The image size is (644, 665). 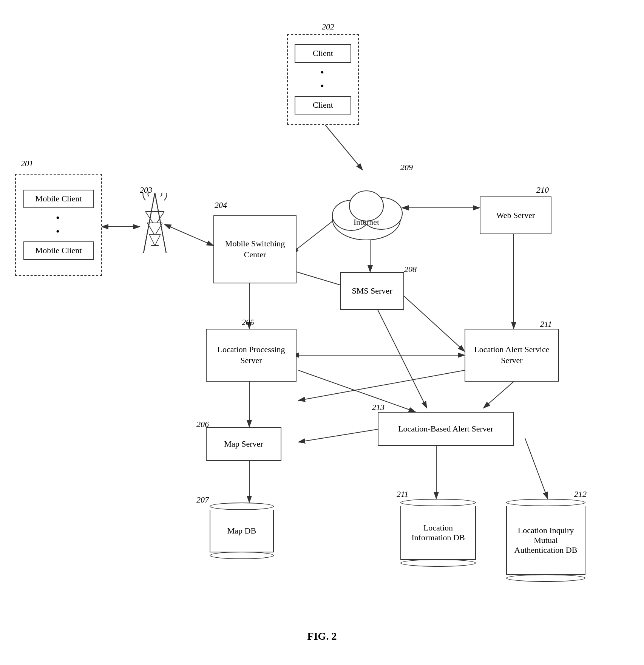 I want to click on svg-text: Internet, so click(x=366, y=222).